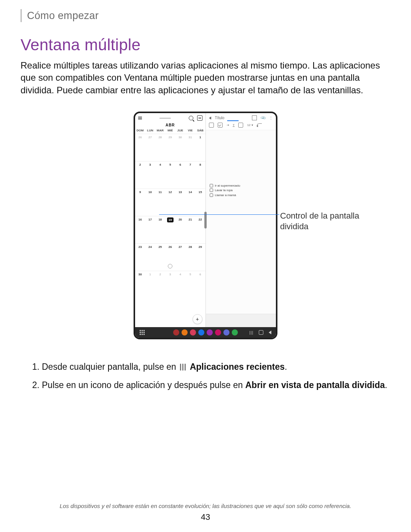 The width and height of the screenshot is (411, 532). I want to click on text-style-icon, so click(212, 125).